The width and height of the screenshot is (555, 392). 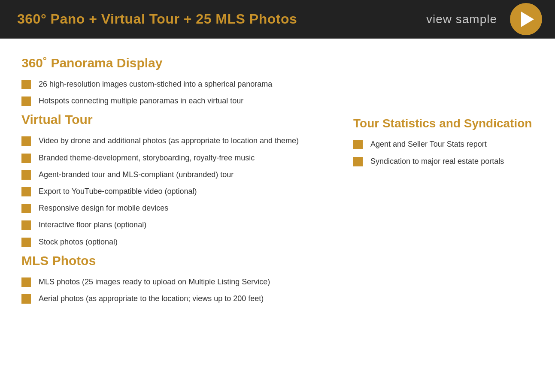 What do you see at coordinates (157, 19) in the screenshot?
I see `header-title: 360° Pano + Virtual Tour + 25 MLS Photos` at bounding box center [157, 19].